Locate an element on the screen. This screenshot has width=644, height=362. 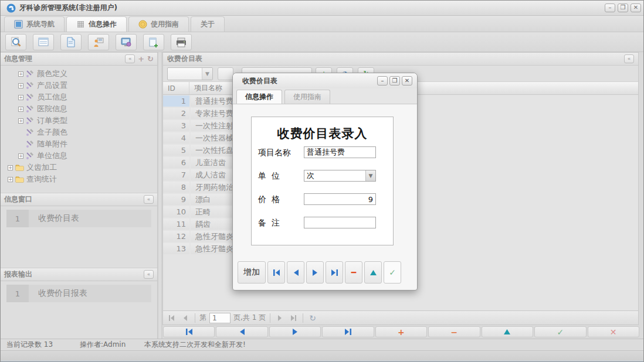
staff-button is located at coordinates (99, 42).